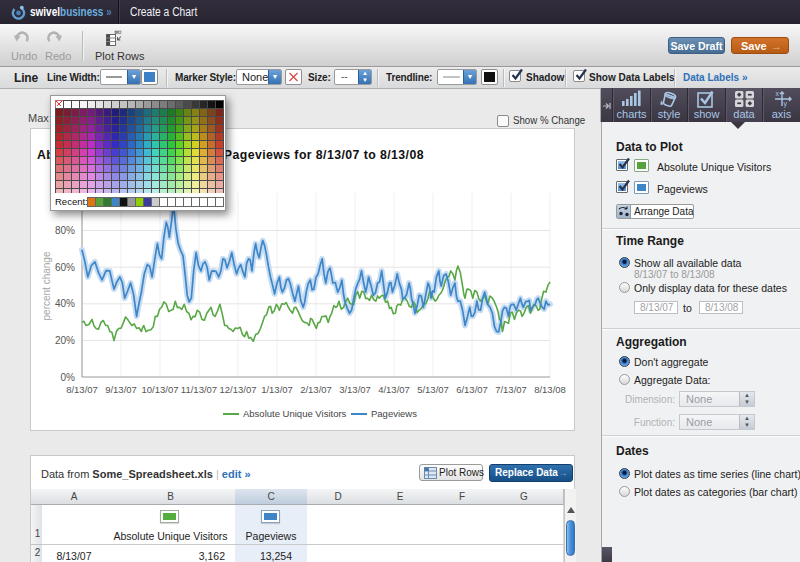 This screenshot has width=800, height=562. I want to click on svg-text: 4/13/07, so click(394, 390).